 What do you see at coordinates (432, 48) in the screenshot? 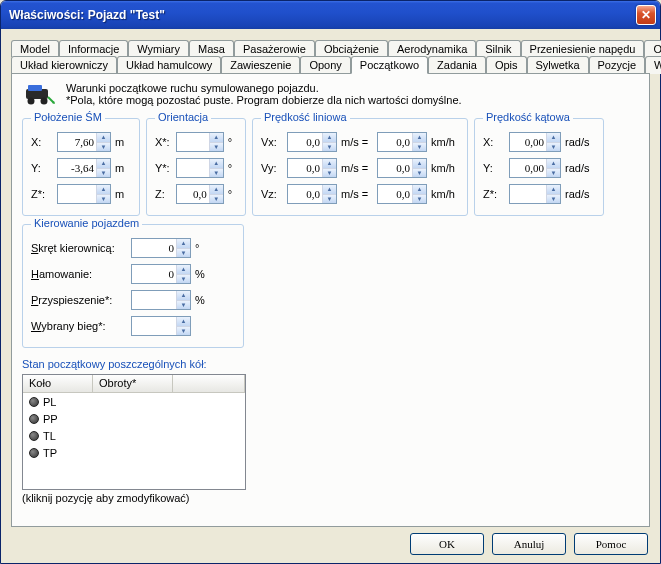
I see `tab-aerodynamika: Aerodynamika` at bounding box center [432, 48].